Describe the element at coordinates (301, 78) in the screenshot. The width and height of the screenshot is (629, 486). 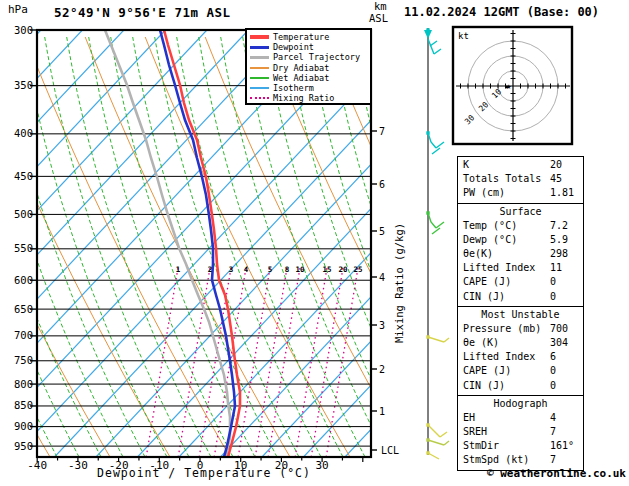
I see `legend-label: Wet Adiabat` at that location.